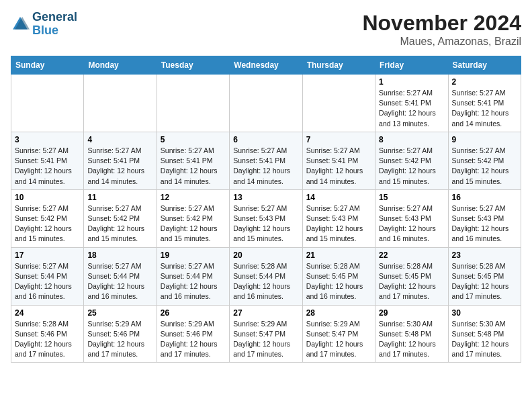 The height and width of the screenshot is (411, 532). What do you see at coordinates (55, 31) in the screenshot?
I see `logo-line2: Blue` at bounding box center [55, 31].